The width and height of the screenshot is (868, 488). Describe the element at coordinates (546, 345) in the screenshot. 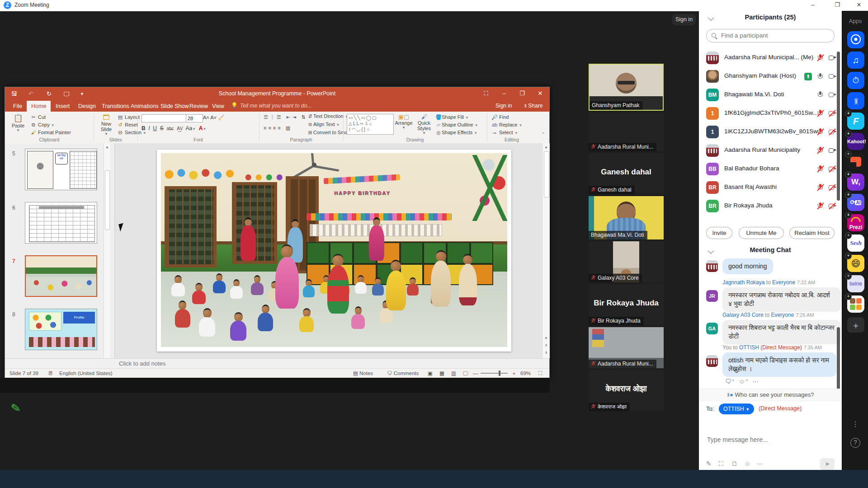

I see `previous-slide-button: ⇞` at that location.